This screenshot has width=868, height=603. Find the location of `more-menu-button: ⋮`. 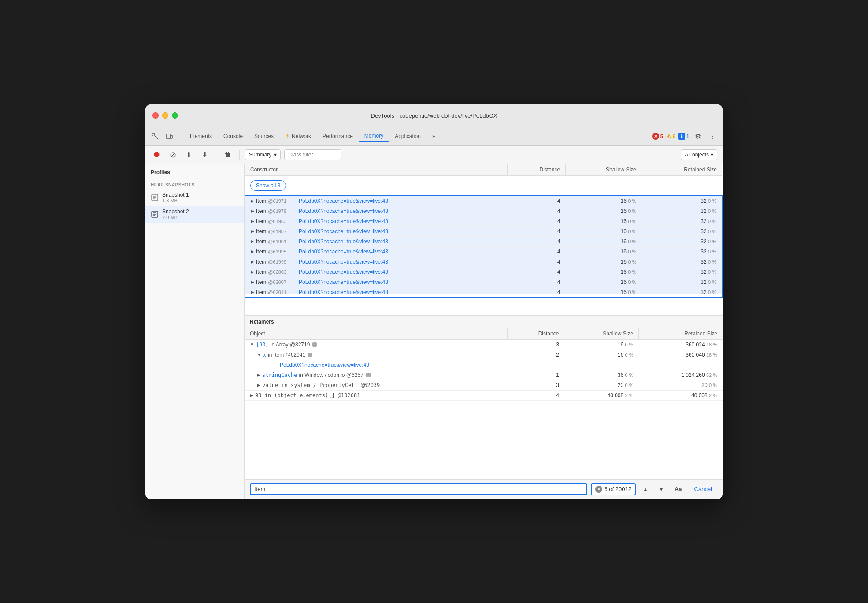

more-menu-button: ⋮ is located at coordinates (713, 136).